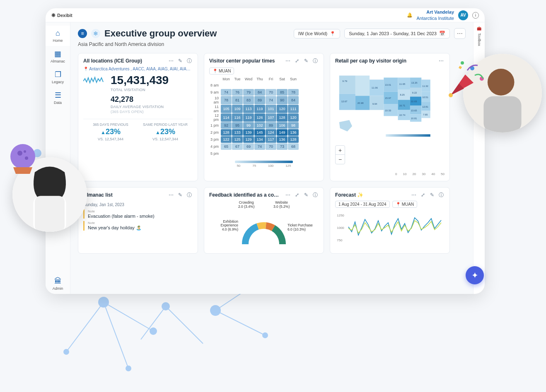  I want to click on svg-text: 10.51, so click(425, 97).